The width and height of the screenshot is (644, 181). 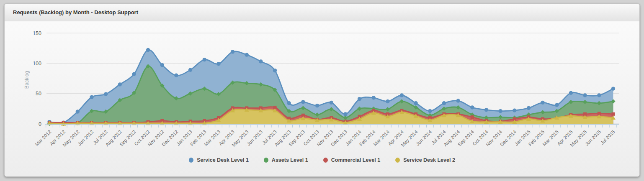 I want to click on x-axis-label: Jun 2013, so click(x=255, y=138).